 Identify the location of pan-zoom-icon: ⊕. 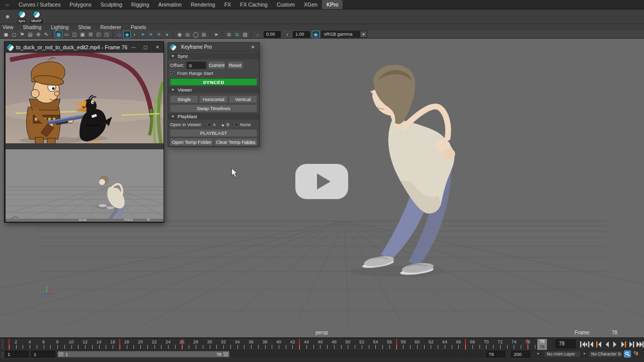
(38, 34).